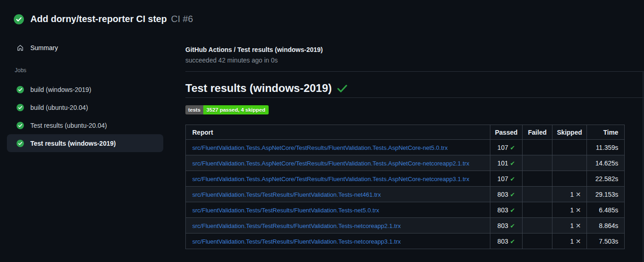  I want to click on column-header-skipped: Skipped, so click(569, 132).